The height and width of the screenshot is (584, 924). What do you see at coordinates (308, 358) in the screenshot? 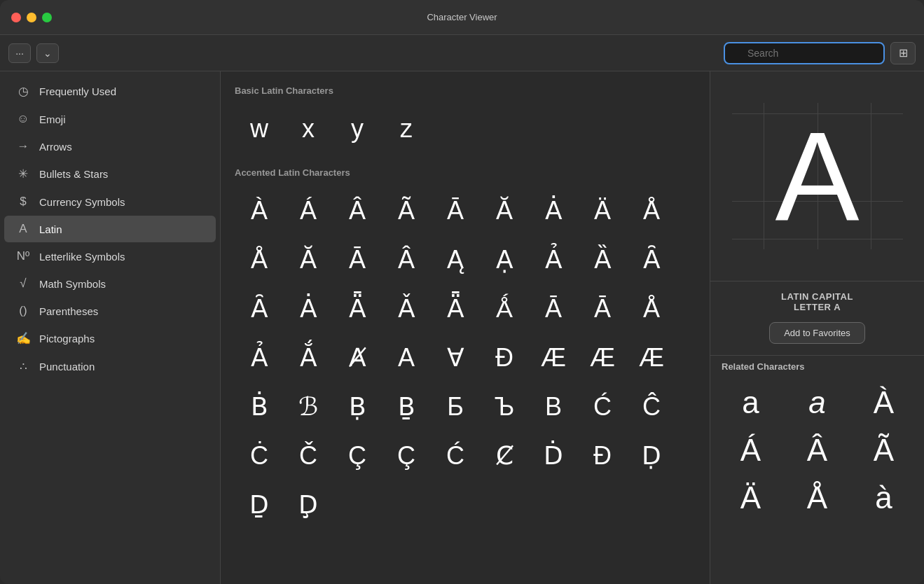
I see `char-cell: Ắ` at bounding box center [308, 358].